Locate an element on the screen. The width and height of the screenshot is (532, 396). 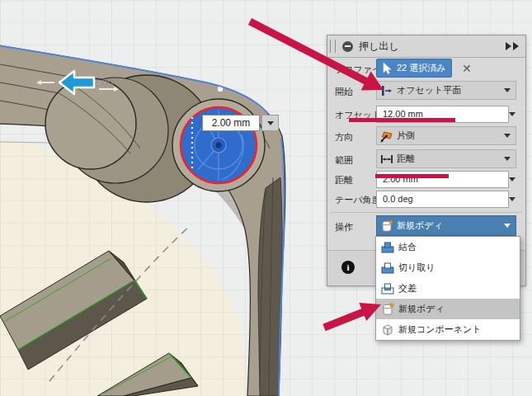
manipulator-ghost-value: 2.00 is located at coordinates (102, 82).